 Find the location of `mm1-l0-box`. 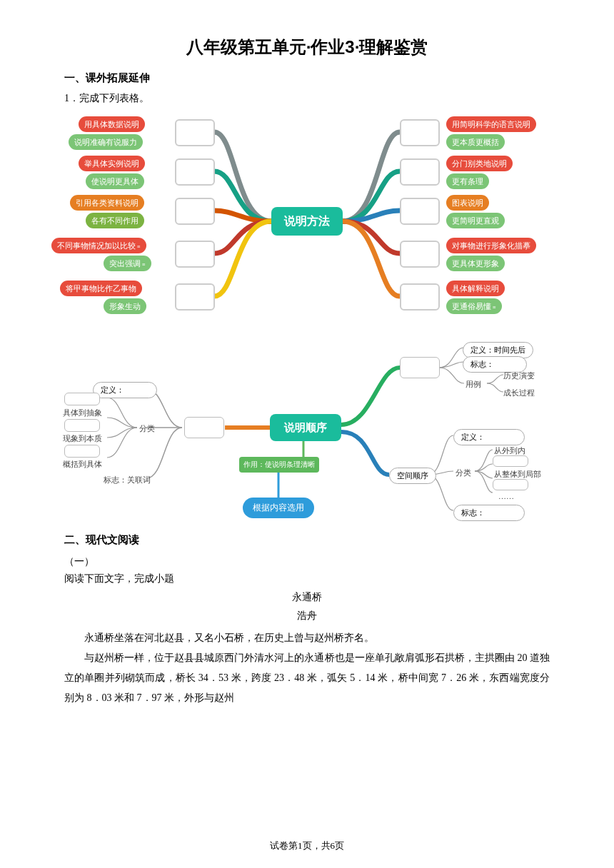

mm1-l0-box is located at coordinates (195, 133).